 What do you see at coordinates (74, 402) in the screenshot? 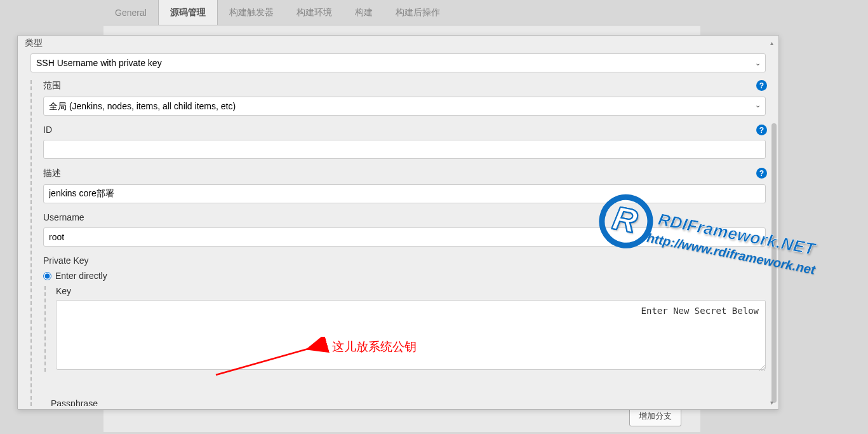
I see `passphrase-label: Passphrase` at bounding box center [74, 402].